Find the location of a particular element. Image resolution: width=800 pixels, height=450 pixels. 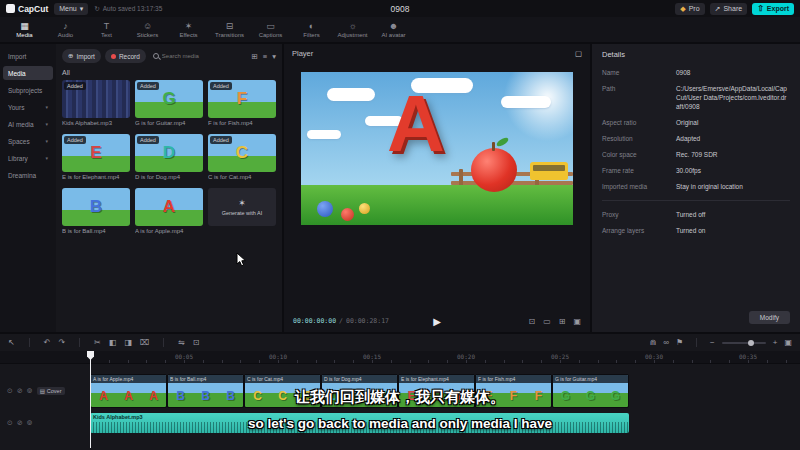

pro-button: ◆ Pro is located at coordinates (690, 9).